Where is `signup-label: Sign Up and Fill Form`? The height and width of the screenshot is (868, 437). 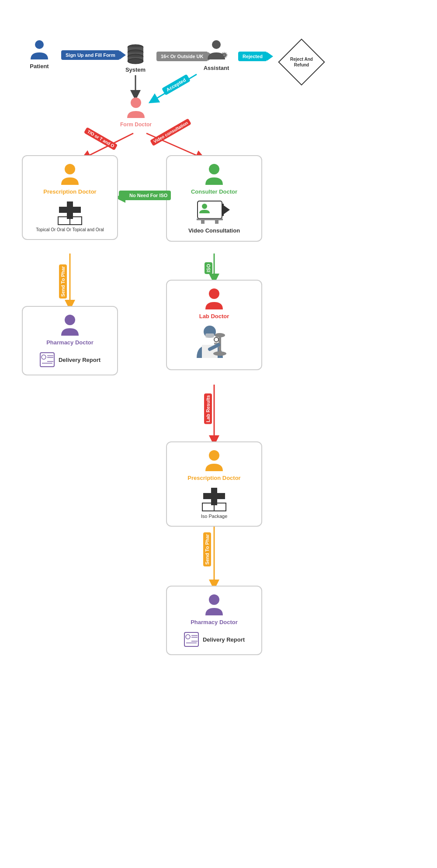
signup-label: Sign Up and Fill Form is located at coordinates (90, 55).